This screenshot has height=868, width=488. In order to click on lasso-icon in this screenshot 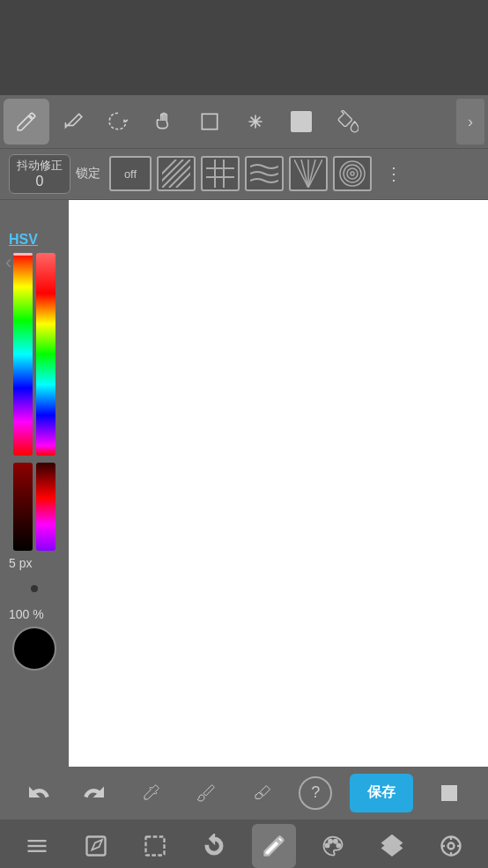, I will do `click(118, 122)`.